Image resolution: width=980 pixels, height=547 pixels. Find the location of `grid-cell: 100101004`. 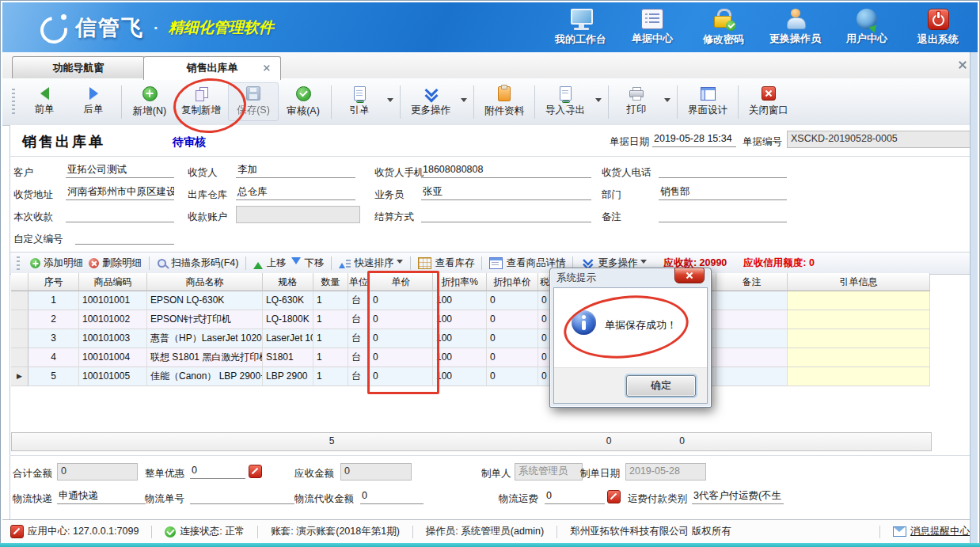

grid-cell: 100101004 is located at coordinates (113, 358).